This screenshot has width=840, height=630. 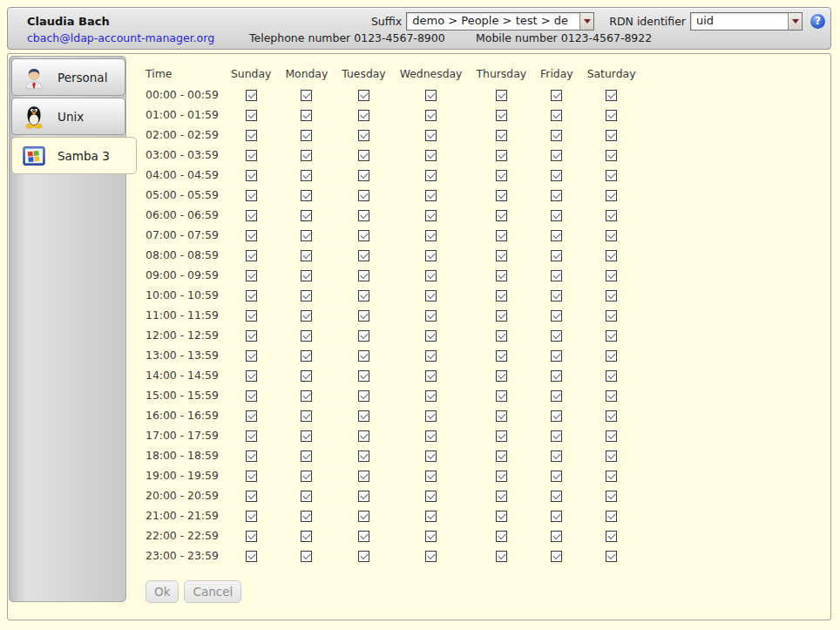 What do you see at coordinates (556, 296) in the screenshot?
I see `hour-checkbox-10:00-friday` at bounding box center [556, 296].